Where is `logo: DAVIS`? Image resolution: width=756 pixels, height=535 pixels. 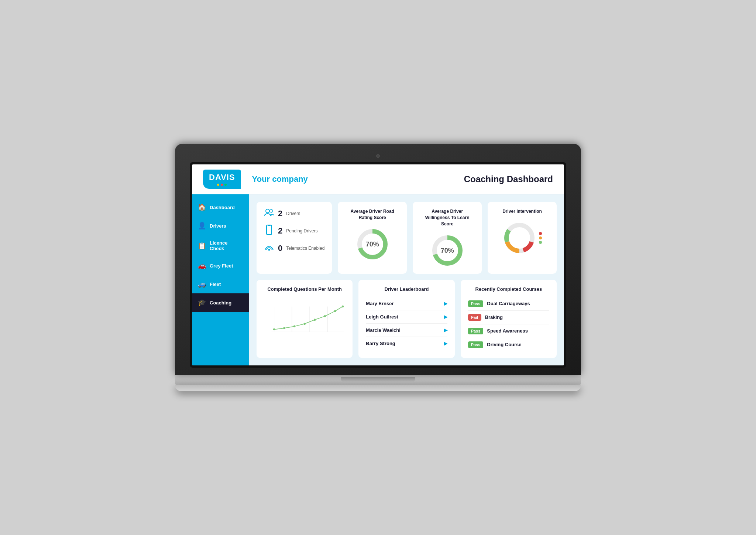
logo: DAVIS is located at coordinates (222, 179).